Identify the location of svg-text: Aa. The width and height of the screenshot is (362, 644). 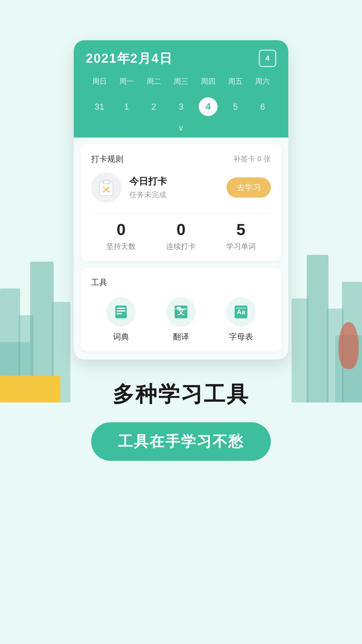
(241, 312).